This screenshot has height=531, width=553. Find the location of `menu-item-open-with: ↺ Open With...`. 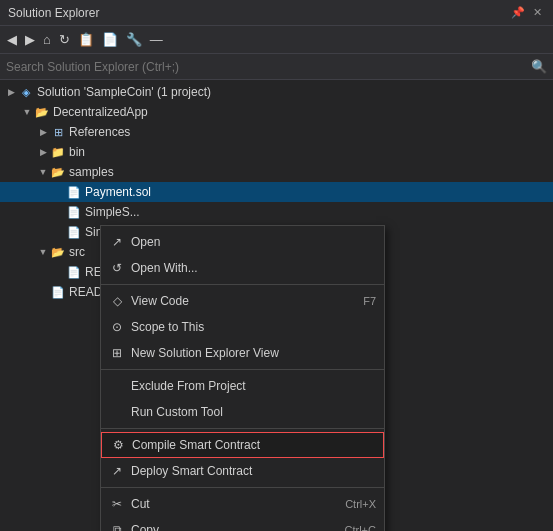

menu-item-open-with: ↺ Open With... is located at coordinates (242, 268).